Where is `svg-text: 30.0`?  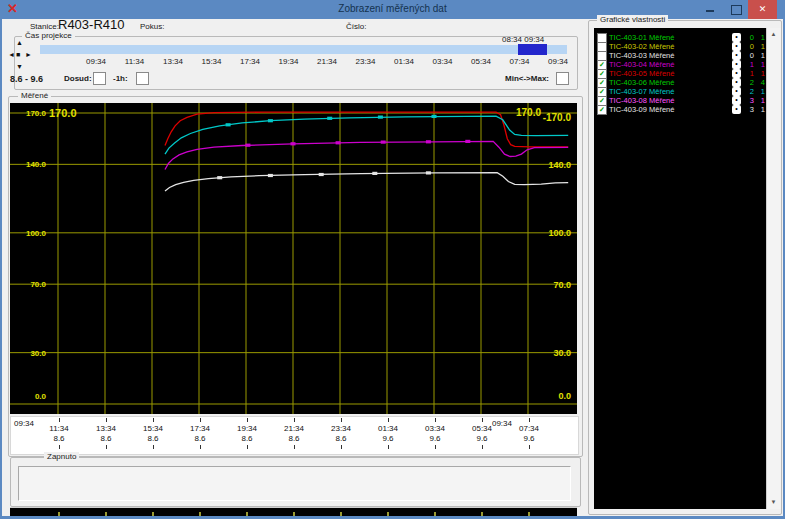 svg-text: 30.0 is located at coordinates (562, 353).